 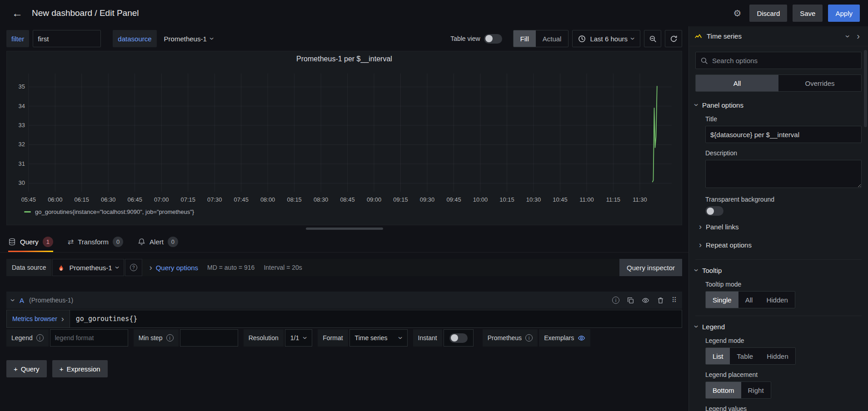 What do you see at coordinates (480, 200) in the screenshot?
I see `svg-text: 10:00` at bounding box center [480, 200].